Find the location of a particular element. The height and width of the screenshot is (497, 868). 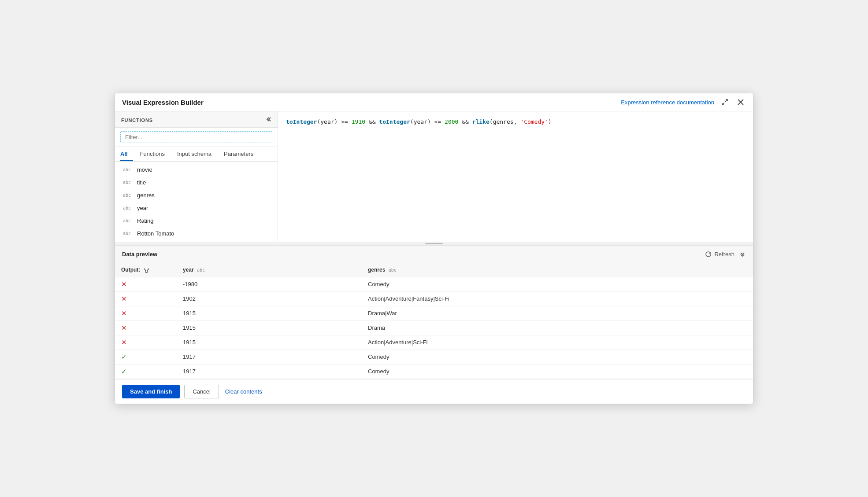

tabs-row: All Functions Input schema Parameters is located at coordinates (197, 154).